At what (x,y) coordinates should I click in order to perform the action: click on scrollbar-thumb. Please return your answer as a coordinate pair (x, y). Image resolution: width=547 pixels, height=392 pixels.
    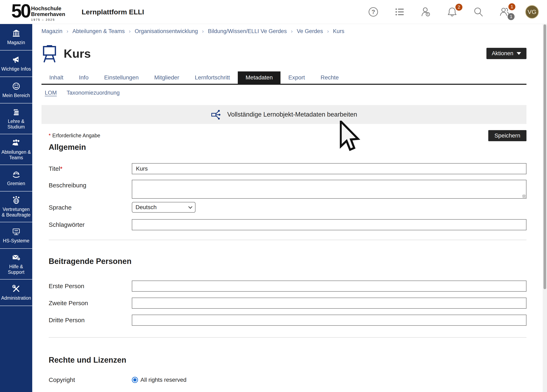
    Looking at the image, I should click on (545, 157).